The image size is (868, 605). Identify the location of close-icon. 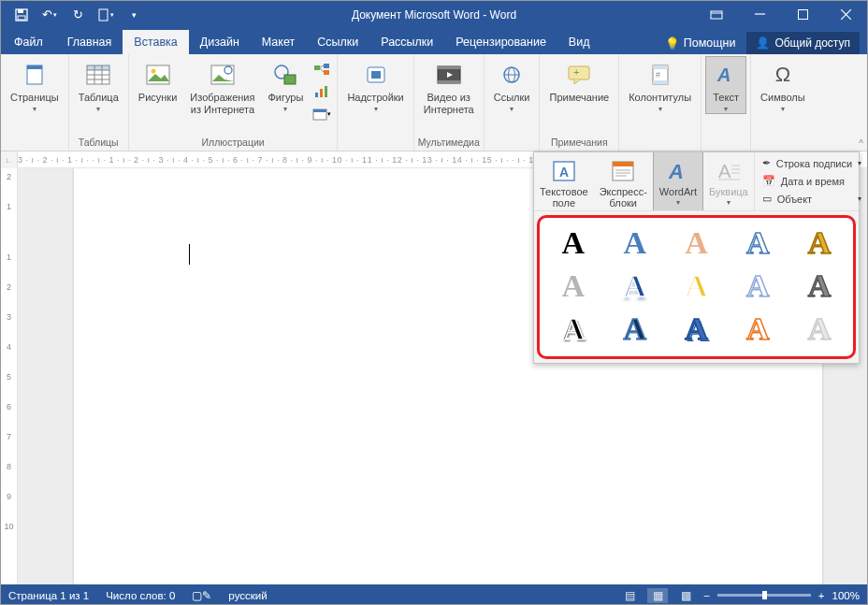
(846, 15).